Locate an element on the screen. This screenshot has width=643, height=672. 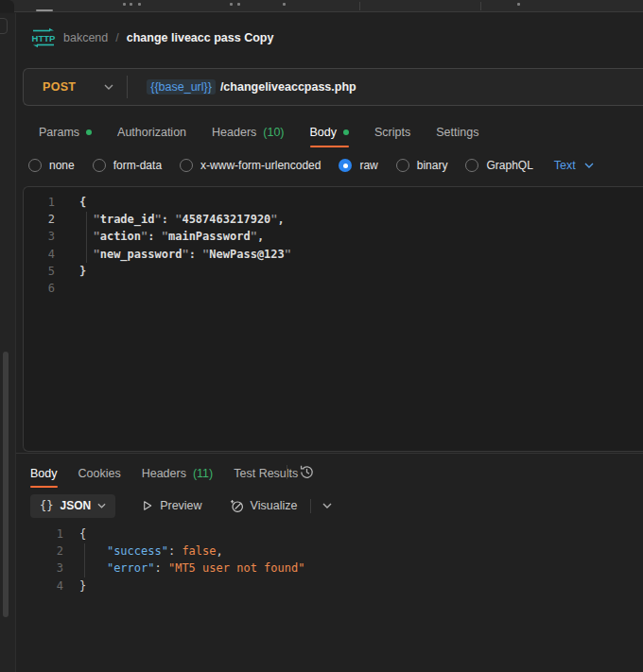
code-text: "success": false, is located at coordinates (151, 551).